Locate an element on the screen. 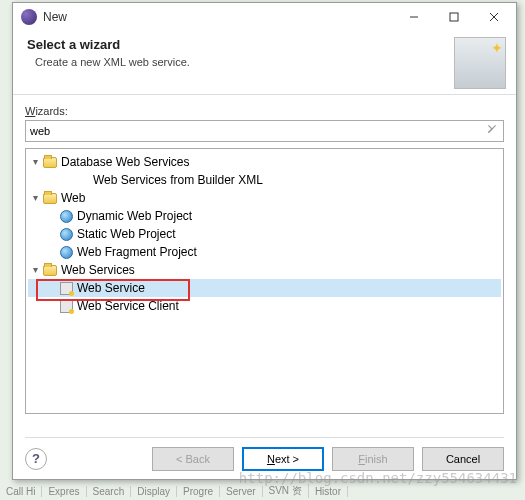  button-bar: ? < Back Next > Finish Cancel is located at coordinates (264, 453).